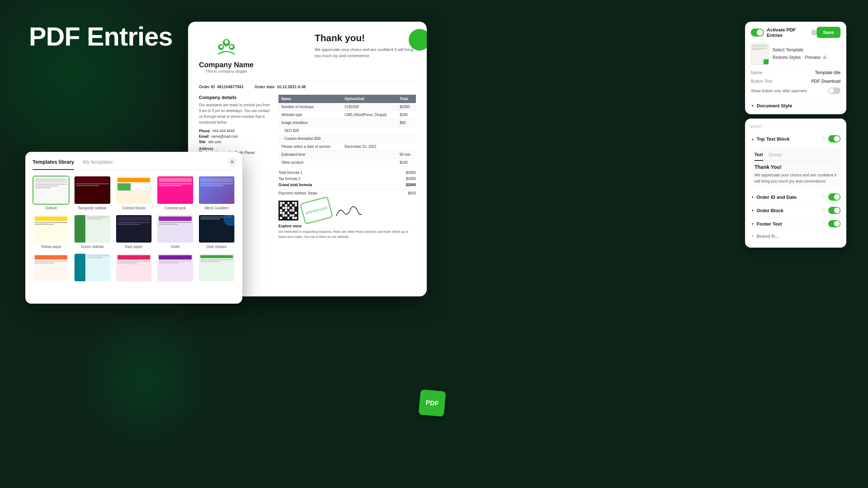  What do you see at coordinates (824, 197) in the screenshot?
I see `drag-handle-order-id: ⠿` at bounding box center [824, 197].